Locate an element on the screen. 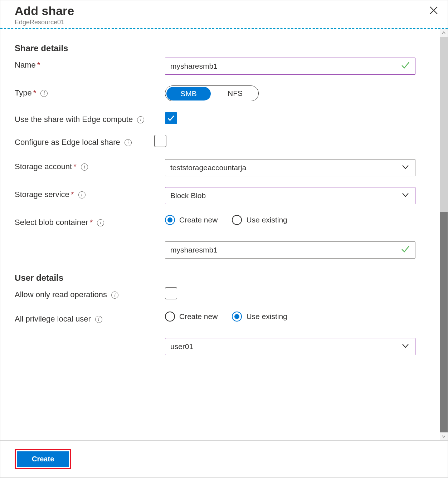  scroll-down-icon is located at coordinates (444, 436).